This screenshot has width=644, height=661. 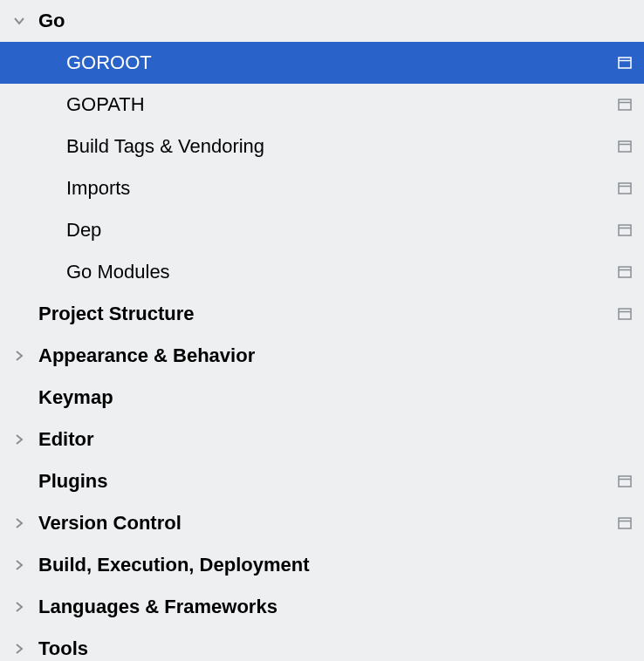 What do you see at coordinates (322, 105) in the screenshot?
I see `tree-item-gopath: GOPATH` at bounding box center [322, 105].